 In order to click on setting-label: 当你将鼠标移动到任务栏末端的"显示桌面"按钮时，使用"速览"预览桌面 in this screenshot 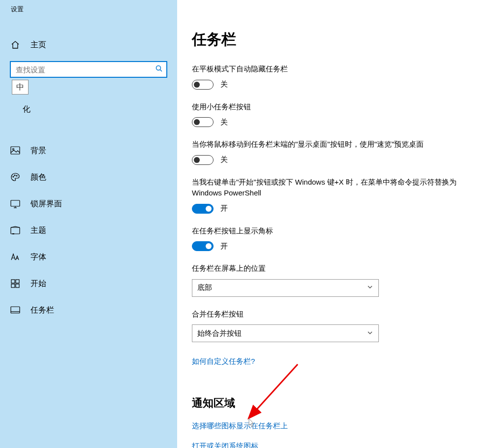, I will do `click(330, 145)`.